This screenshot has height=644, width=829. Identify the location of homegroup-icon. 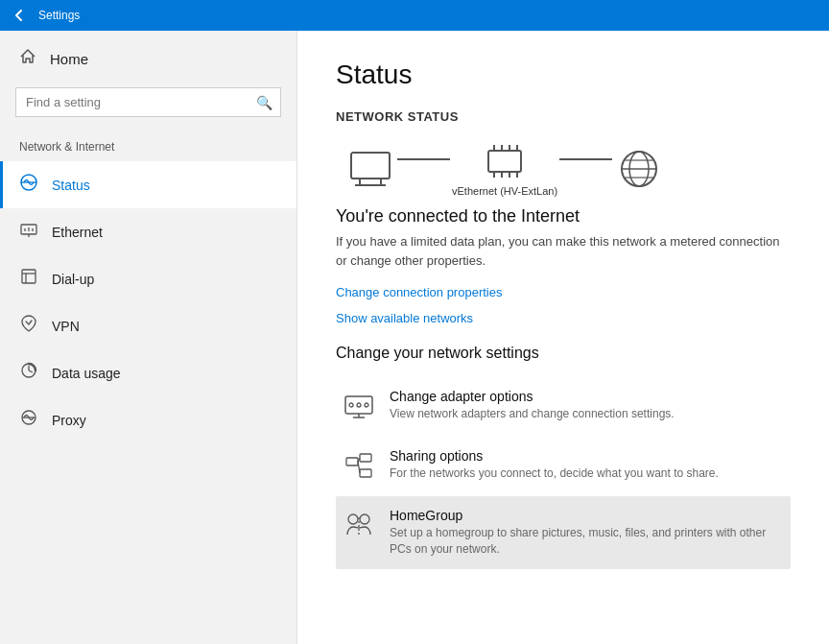
(359, 527).